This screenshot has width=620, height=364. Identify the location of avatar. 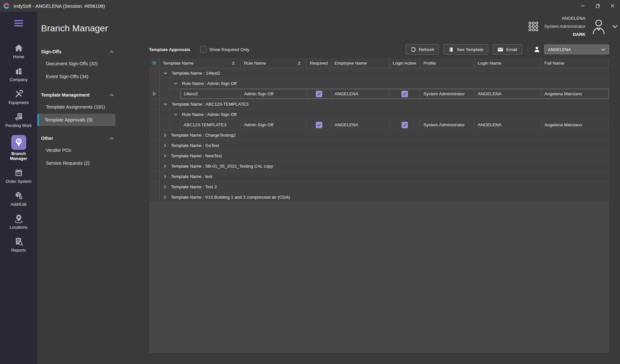
(599, 26).